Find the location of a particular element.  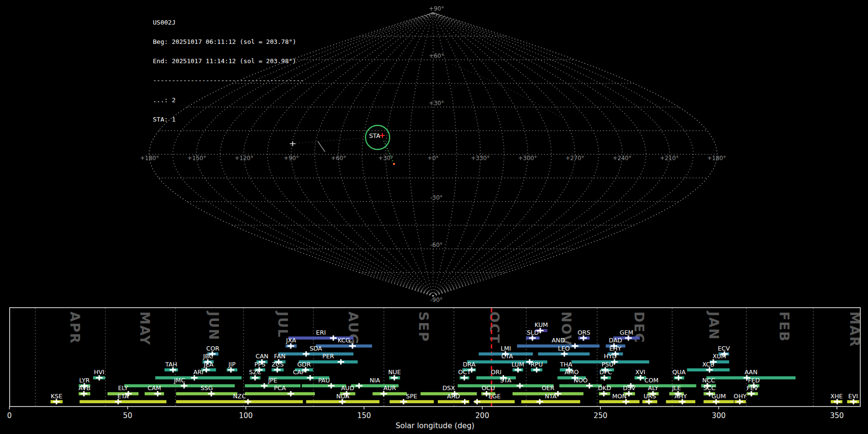

month-label: JUN is located at coordinates (214, 326).